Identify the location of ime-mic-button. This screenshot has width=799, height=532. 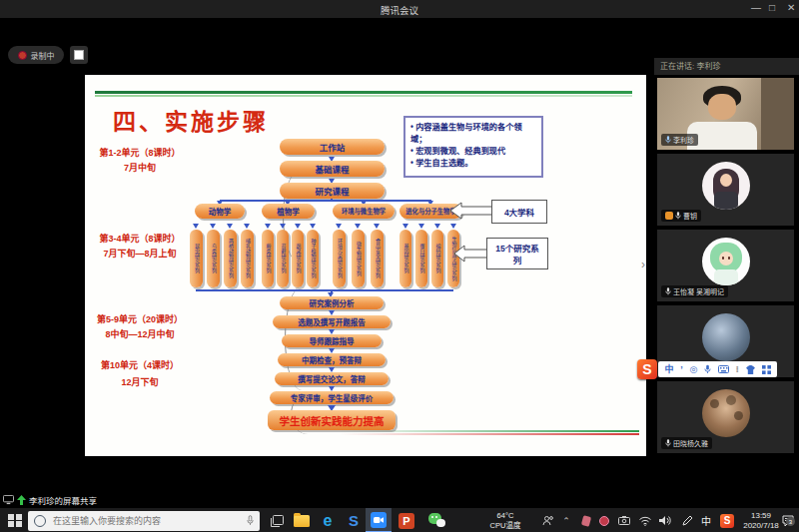
(707, 369).